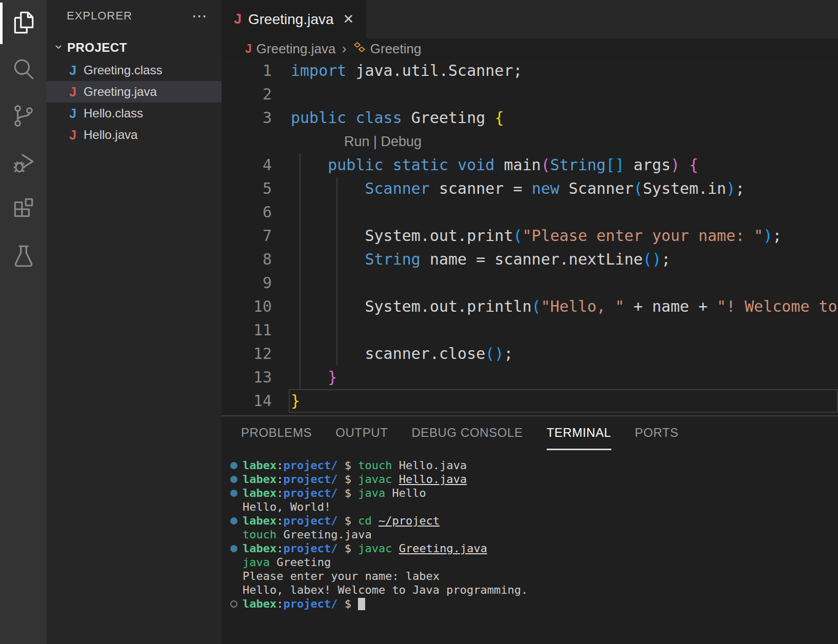  I want to click on files-icon, so click(24, 24).